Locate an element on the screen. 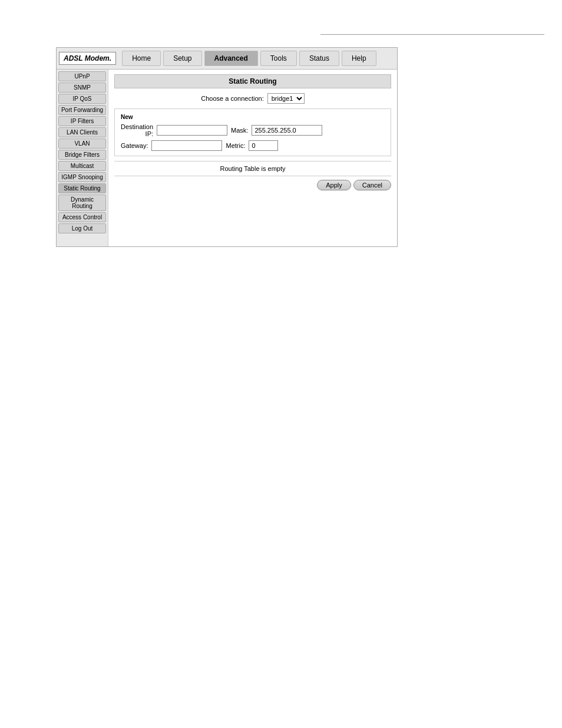 This screenshot has height=728, width=562. destination-ip-input is located at coordinates (192, 130).